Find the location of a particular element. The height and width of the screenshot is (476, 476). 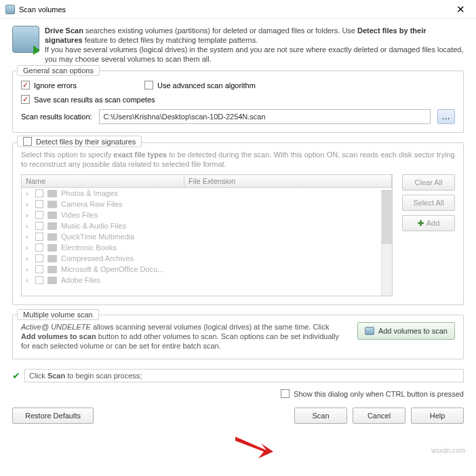

volume-icon is located at coordinates (370, 331).